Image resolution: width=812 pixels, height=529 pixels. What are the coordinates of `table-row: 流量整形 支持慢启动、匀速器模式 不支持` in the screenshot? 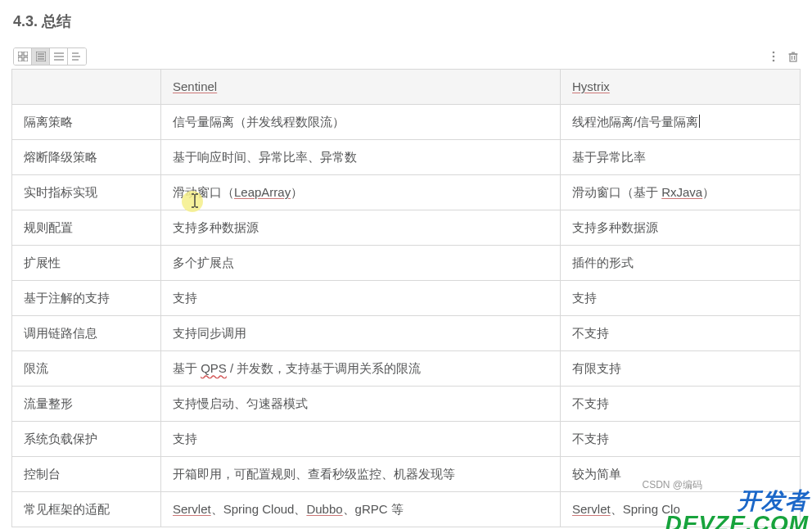 It's located at (406, 405).